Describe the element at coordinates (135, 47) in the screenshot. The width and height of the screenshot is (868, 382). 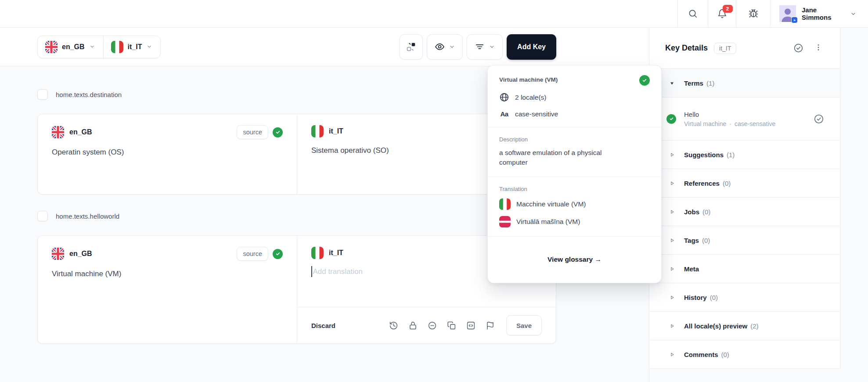
I see `target-locale-code: it_IT` at that location.